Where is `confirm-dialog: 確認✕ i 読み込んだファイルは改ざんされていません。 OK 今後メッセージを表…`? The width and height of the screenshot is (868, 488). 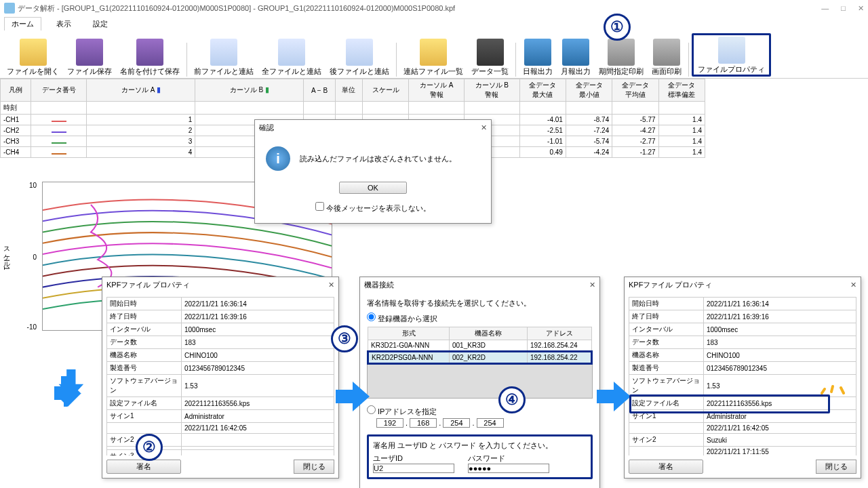
confirm-dialog: 確認✕ i 読み込んだファイルは改ざんされていません。 OK 今後メッセージを表… is located at coordinates (373, 171).